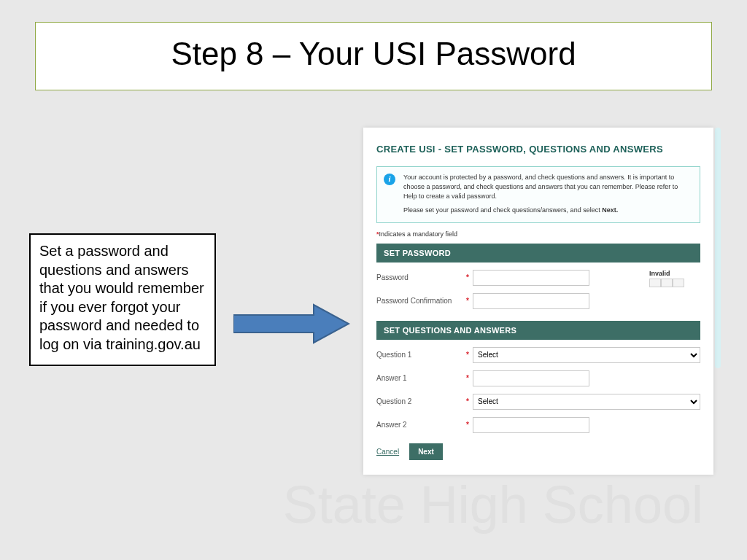 This screenshot has width=747, height=560. Describe the element at coordinates (531, 425) in the screenshot. I see `answer-2-input` at that location.